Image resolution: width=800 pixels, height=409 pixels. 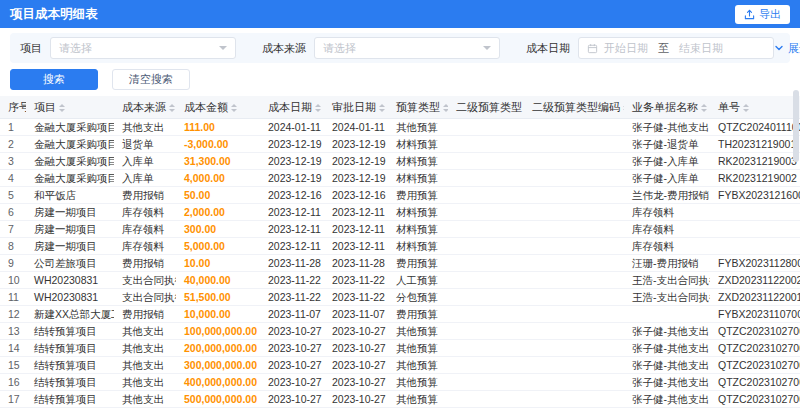 I want to click on date-end-placeholder: 结束日期, so click(x=701, y=48).